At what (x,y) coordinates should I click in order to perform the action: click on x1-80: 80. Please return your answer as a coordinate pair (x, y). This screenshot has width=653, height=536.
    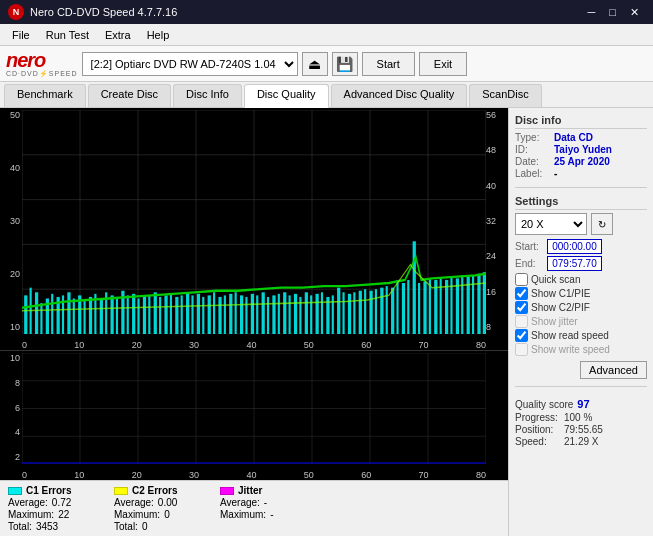
    Looking at the image, I should click on (481, 345).